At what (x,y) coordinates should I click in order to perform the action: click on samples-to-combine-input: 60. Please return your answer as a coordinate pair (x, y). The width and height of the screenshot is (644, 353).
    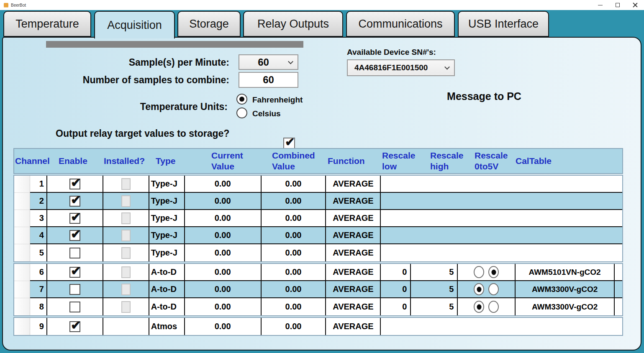
    Looking at the image, I should click on (269, 80).